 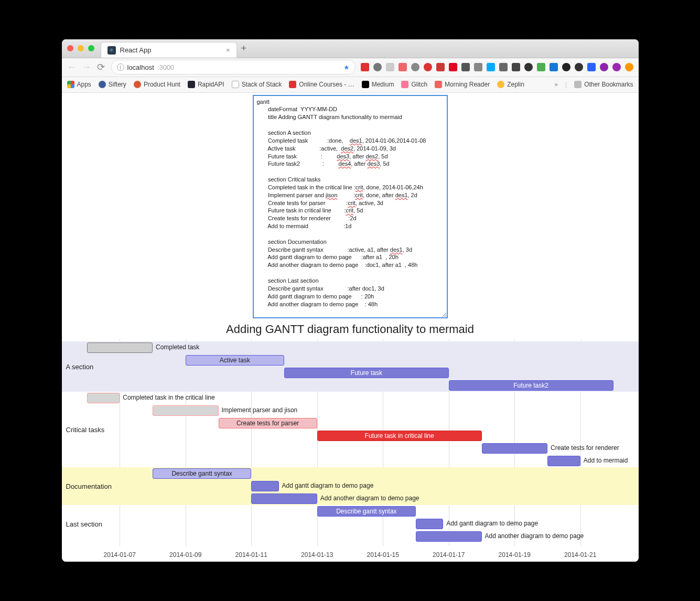 I want to click on avatar-icon, so click(x=617, y=67).